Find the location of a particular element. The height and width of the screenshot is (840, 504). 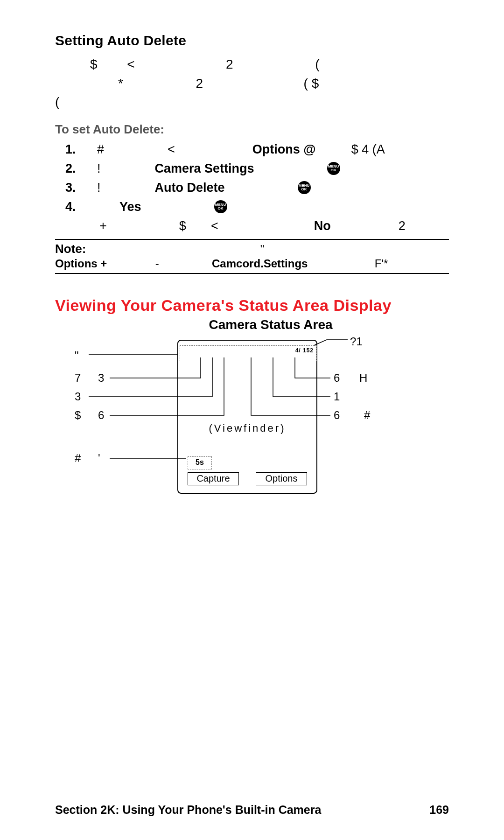

label-left-2a: 7 is located at coordinates (77, 378).